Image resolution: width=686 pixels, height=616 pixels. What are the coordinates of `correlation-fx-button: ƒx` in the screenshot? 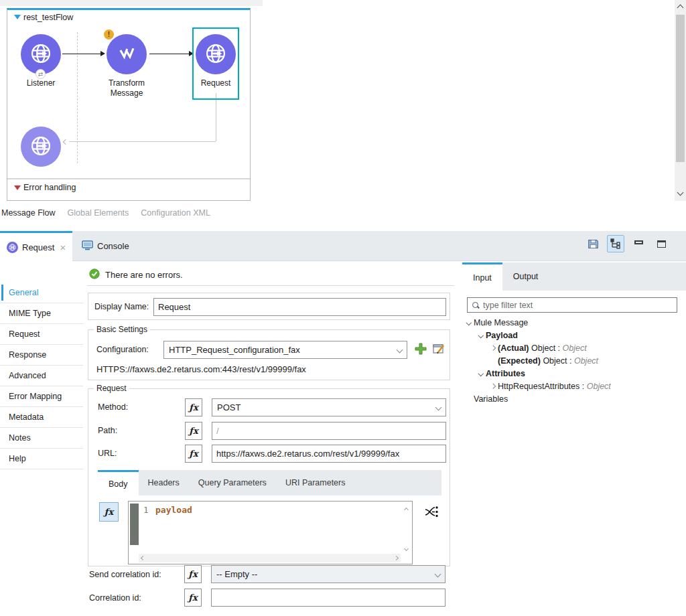 It's located at (193, 597).